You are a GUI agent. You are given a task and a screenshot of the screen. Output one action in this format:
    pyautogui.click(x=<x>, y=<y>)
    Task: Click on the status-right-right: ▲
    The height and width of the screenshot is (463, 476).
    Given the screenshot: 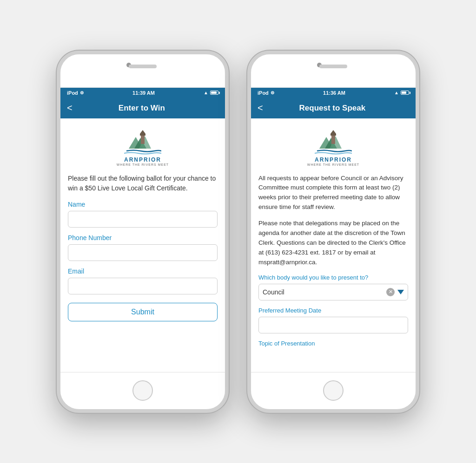 What is the action you would take?
    pyautogui.click(x=402, y=93)
    